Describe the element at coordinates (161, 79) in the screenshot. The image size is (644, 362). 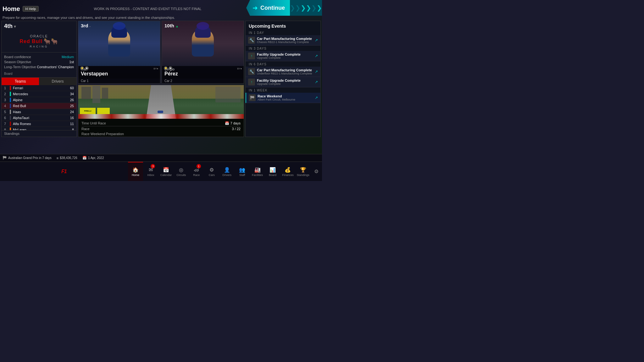
I see `middle-section: 3rd - Max Verstappen Car 1` at that location.